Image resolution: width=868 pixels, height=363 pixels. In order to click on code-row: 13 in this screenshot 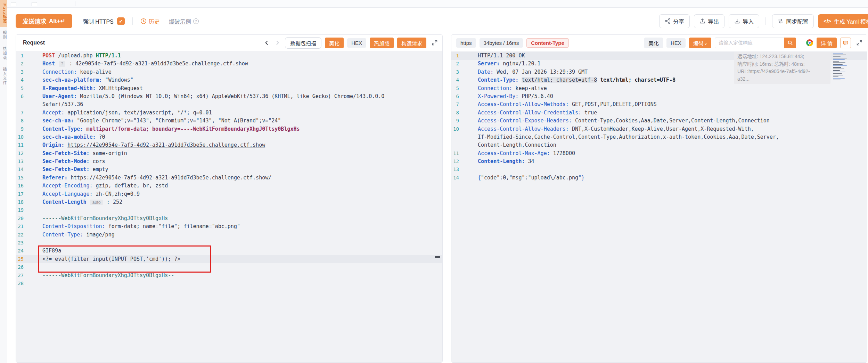, I will do `click(659, 170)`.